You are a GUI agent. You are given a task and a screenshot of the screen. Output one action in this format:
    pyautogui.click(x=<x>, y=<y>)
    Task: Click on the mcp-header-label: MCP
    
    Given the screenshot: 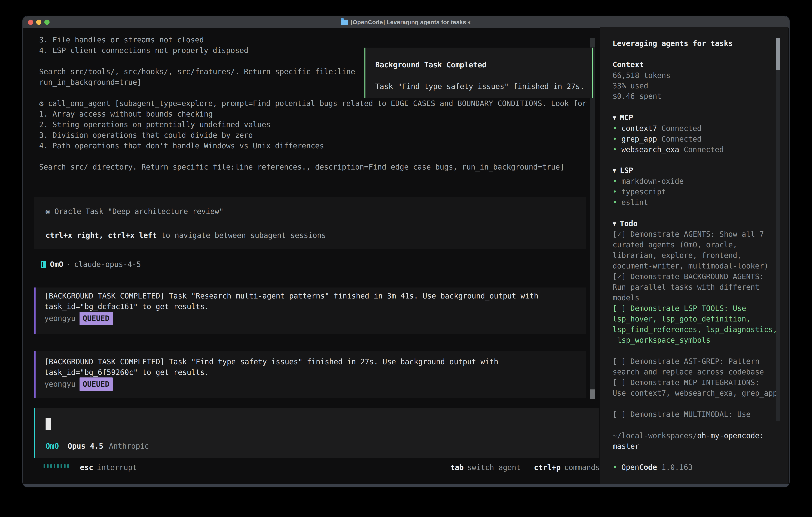 What is the action you would take?
    pyautogui.click(x=627, y=117)
    